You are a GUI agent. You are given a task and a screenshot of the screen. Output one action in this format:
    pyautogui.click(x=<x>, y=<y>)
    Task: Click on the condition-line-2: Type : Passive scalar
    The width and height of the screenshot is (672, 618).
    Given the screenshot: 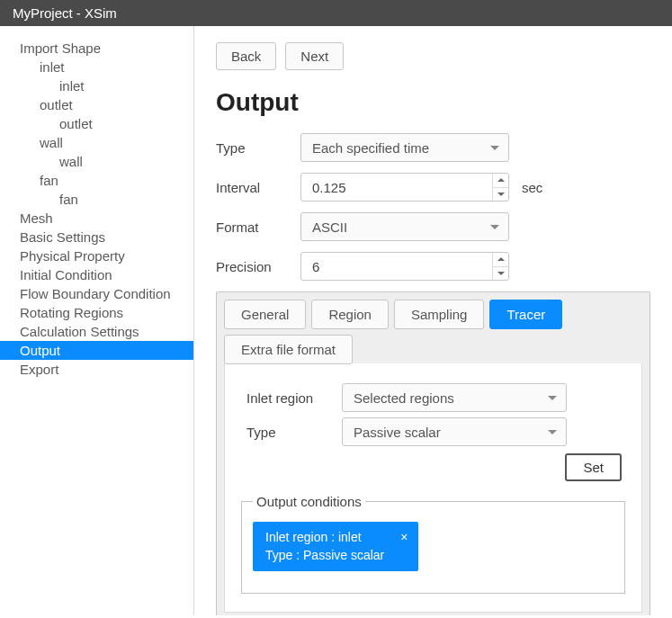 What is the action you would take?
    pyautogui.click(x=325, y=556)
    